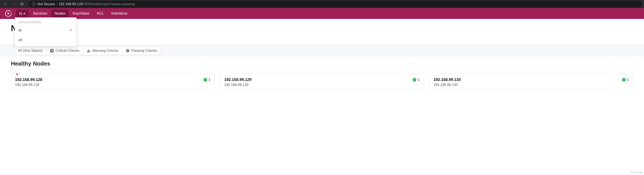 This screenshot has width=644, height=175. What do you see at coordinates (531, 80) in the screenshot?
I see `node-name: 192.168.99.130` at bounding box center [531, 80].